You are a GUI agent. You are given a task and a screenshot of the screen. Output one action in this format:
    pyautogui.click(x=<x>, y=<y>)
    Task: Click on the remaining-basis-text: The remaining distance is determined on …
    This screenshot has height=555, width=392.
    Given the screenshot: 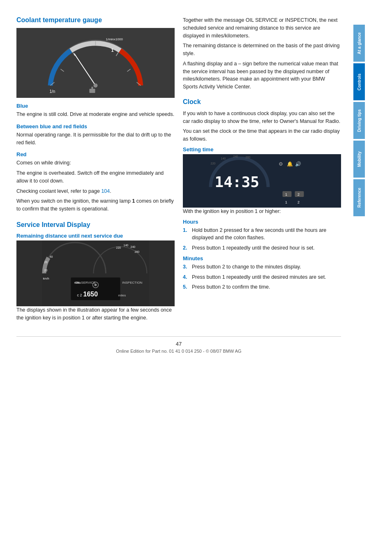 What is the action you would take?
    pyautogui.click(x=262, y=50)
    